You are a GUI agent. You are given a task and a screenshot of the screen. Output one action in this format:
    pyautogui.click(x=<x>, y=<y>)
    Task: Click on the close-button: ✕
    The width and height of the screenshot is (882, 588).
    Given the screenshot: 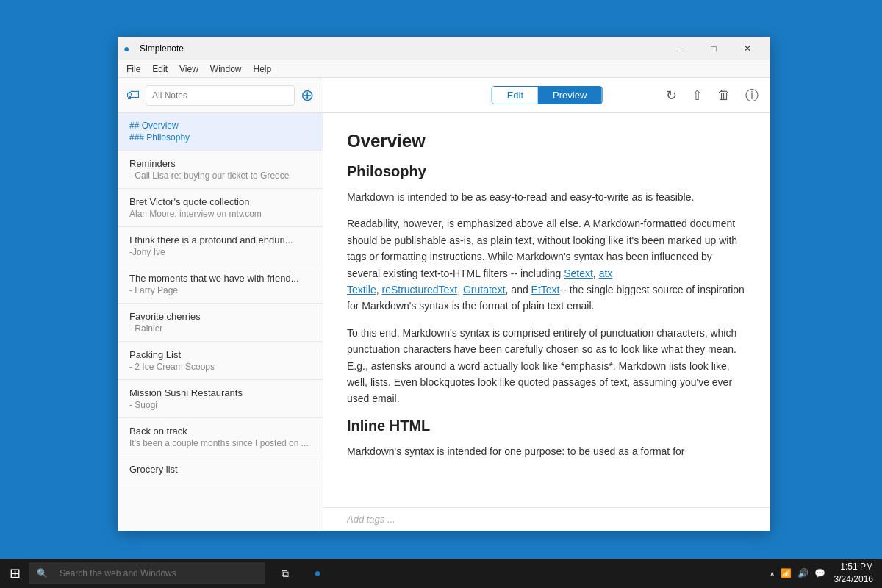 What is the action you would take?
    pyautogui.click(x=747, y=49)
    